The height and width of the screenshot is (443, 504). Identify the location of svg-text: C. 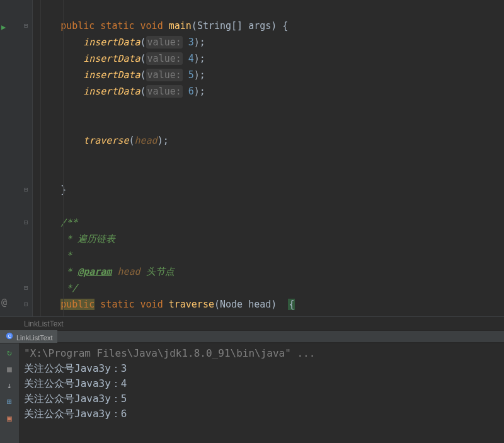
(9, 337).